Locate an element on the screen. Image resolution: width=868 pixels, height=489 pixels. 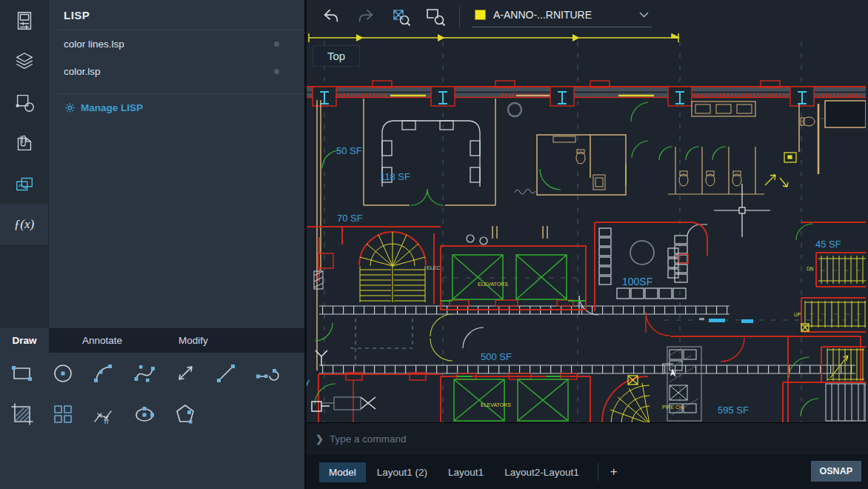
arc-icon is located at coordinates (104, 373).